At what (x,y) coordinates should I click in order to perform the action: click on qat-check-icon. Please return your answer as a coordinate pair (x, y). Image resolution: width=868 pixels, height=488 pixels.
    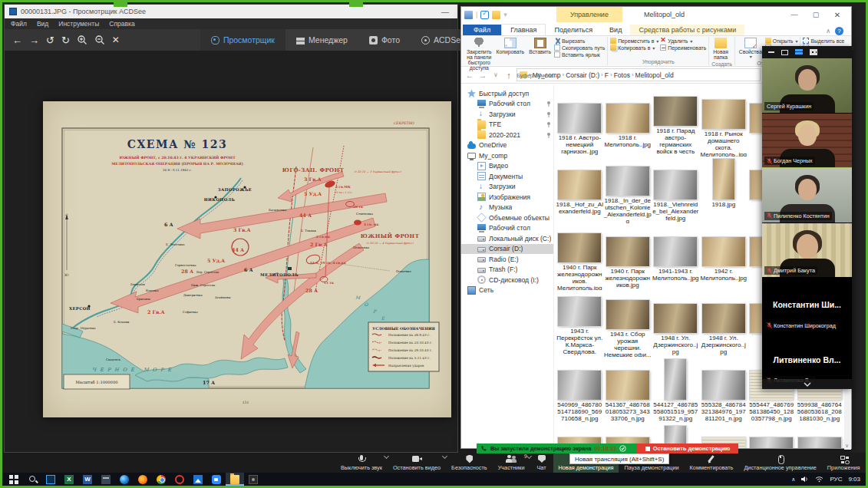
    Looking at the image, I should click on (485, 15).